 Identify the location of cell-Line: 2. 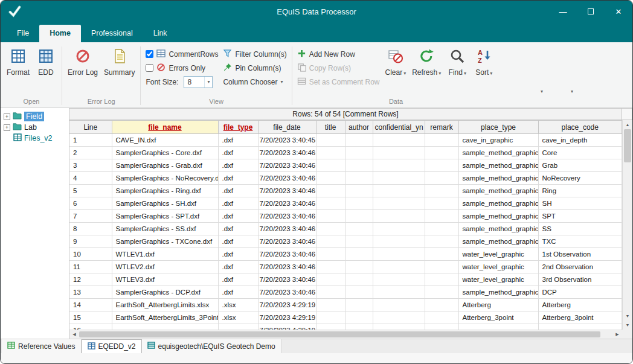
(91, 153).